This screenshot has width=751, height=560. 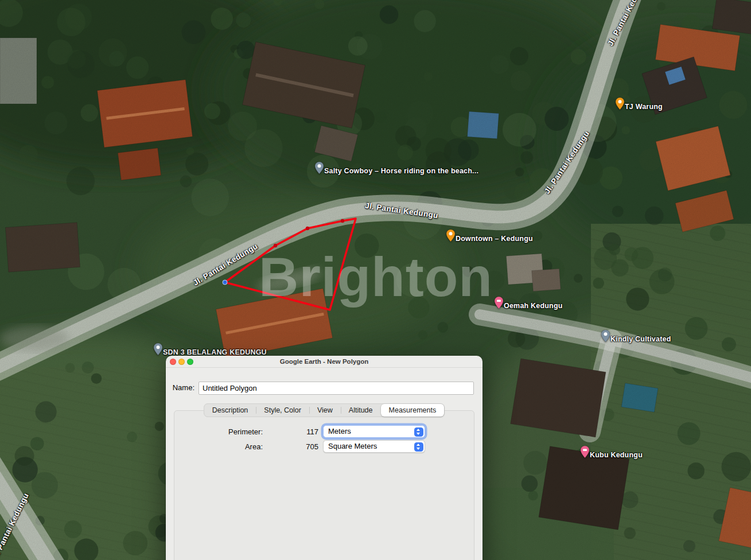 I want to click on pin-label: Oemah Kedungu, so click(x=534, y=306).